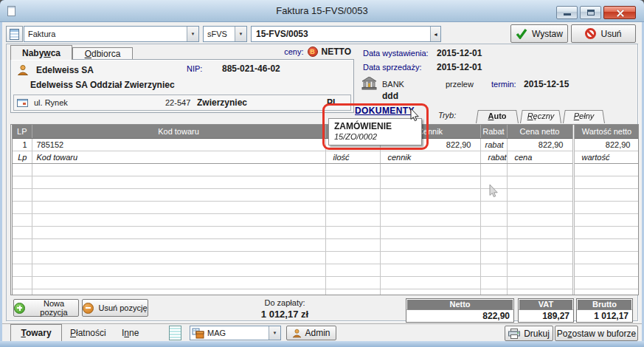  I want to click on buyer-name: Edelweiss SA, so click(65, 70).